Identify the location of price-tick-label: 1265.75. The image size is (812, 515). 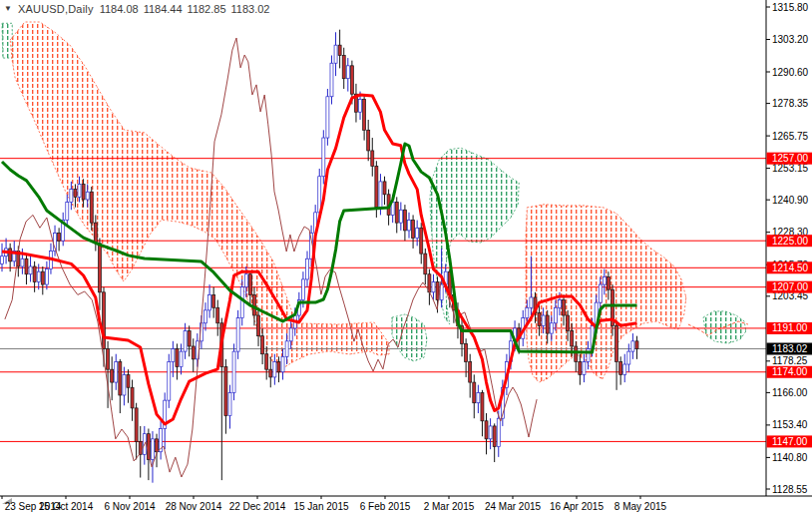
(790, 136).